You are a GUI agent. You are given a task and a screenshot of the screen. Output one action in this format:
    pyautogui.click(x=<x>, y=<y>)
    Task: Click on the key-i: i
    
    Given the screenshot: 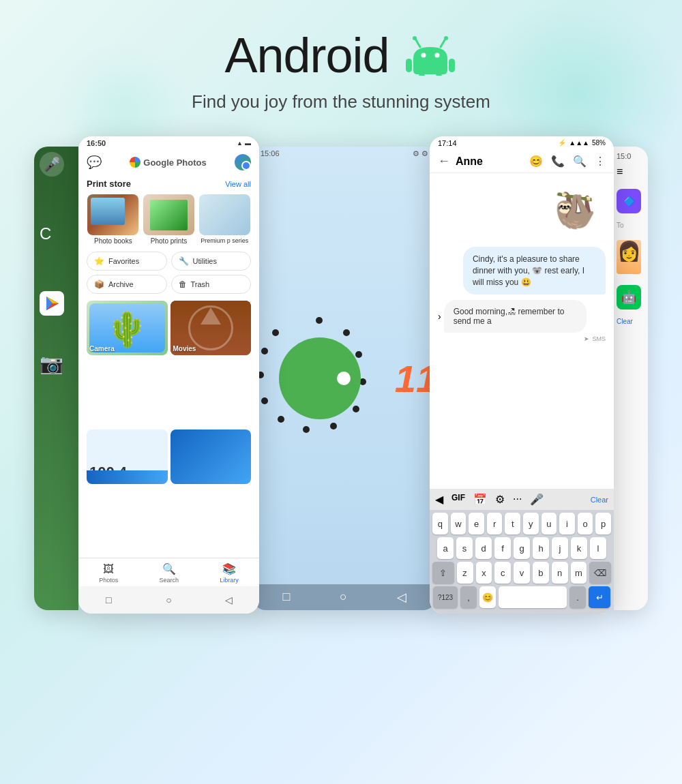 What is the action you would take?
    pyautogui.click(x=567, y=524)
    